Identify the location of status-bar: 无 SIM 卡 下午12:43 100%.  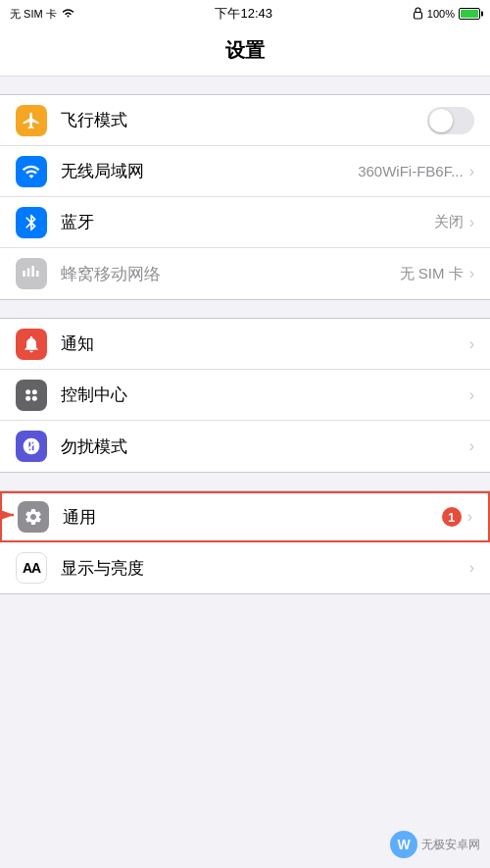
(245, 14).